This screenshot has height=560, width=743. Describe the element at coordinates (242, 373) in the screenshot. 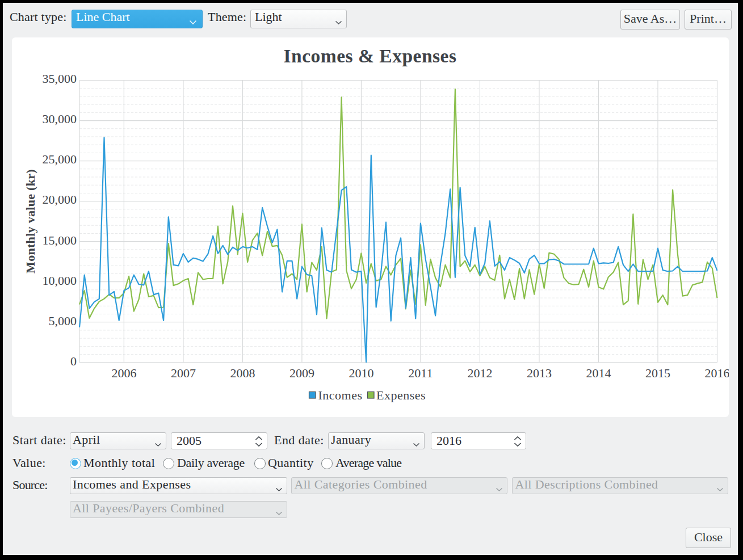

I see `svg-text: 2008` at that location.